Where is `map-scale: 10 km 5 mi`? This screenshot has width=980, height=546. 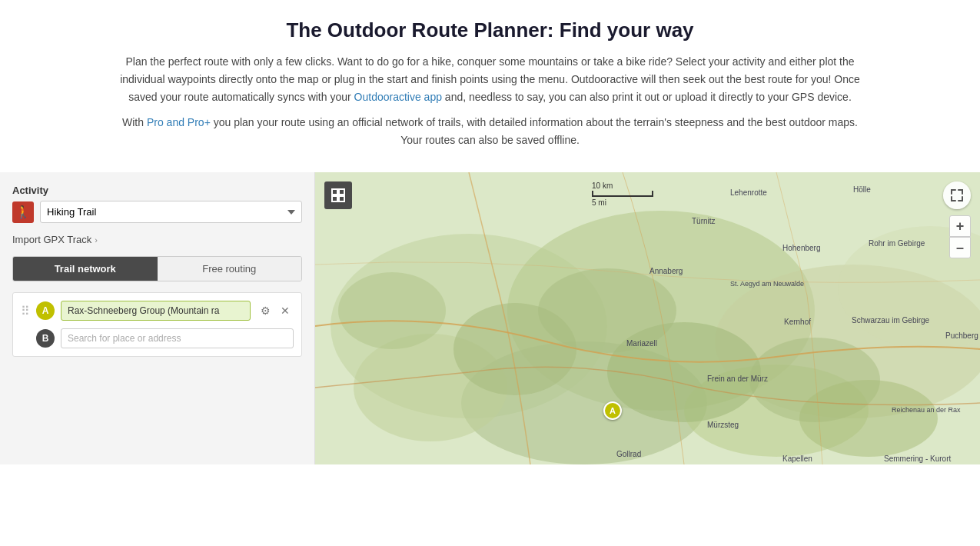 map-scale: 10 km 5 mi is located at coordinates (623, 194).